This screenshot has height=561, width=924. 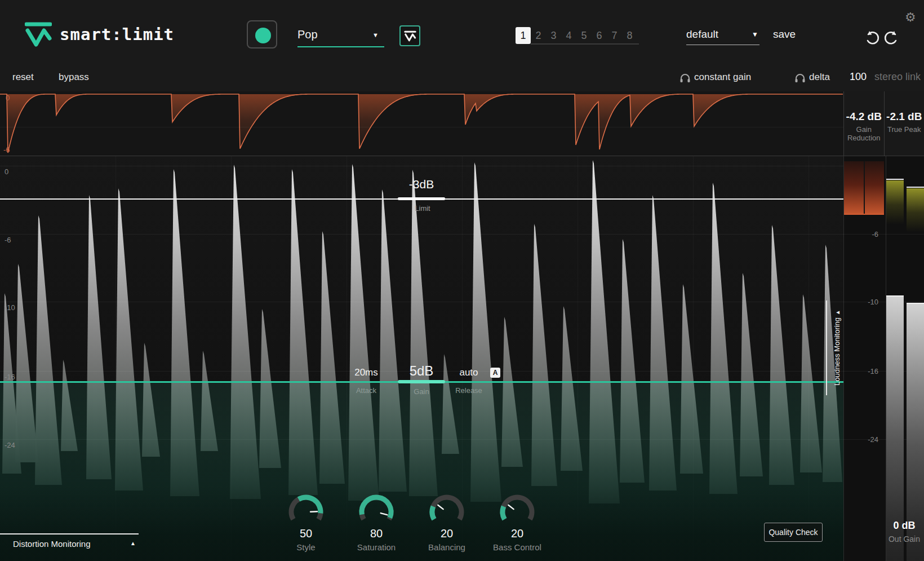 What do you see at coordinates (827, 348) in the screenshot?
I see `loudness-monitoring-handle-line` at bounding box center [827, 348].